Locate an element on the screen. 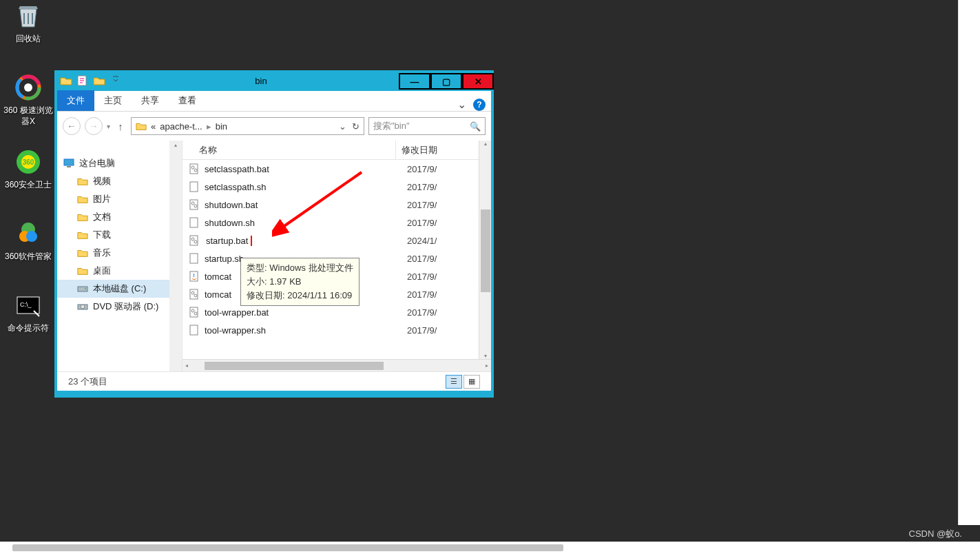  desktop-icon-label: 回收站 is located at coordinates (28, 39).